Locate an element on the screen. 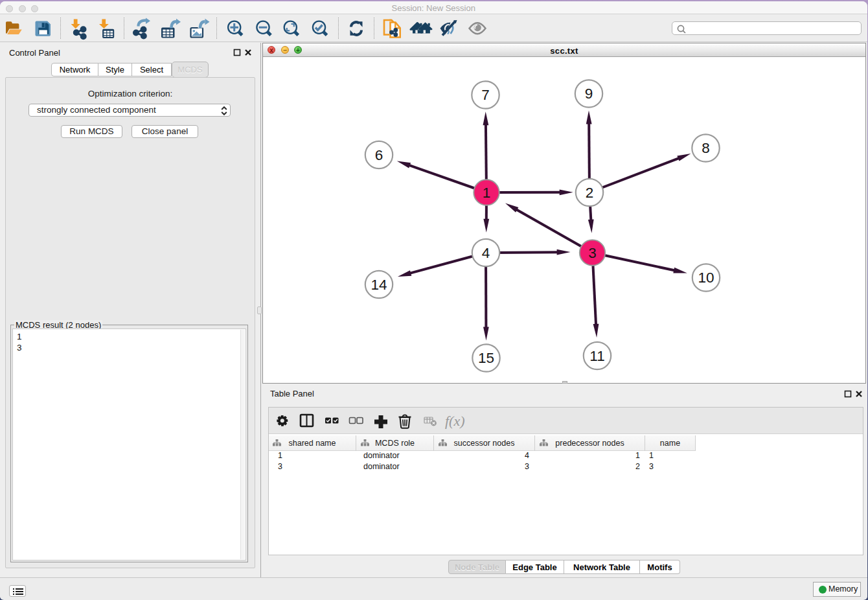 The height and width of the screenshot is (600, 868). svg-text: 10 is located at coordinates (706, 277).